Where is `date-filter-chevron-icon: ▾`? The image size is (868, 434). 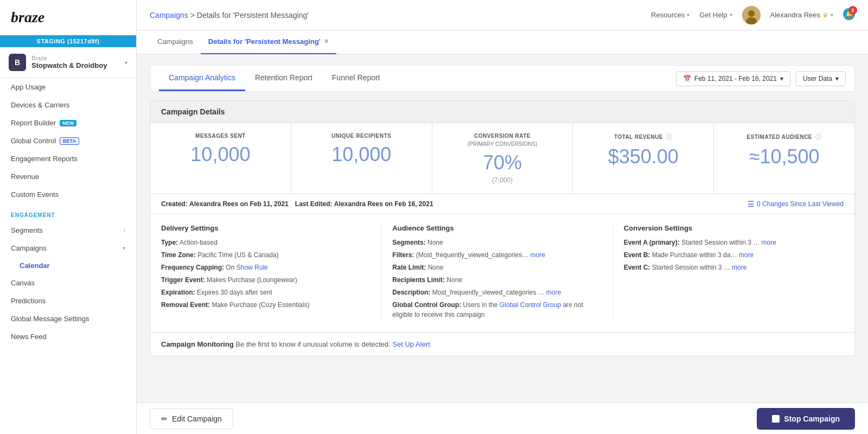 date-filter-chevron-icon: ▾ is located at coordinates (782, 79).